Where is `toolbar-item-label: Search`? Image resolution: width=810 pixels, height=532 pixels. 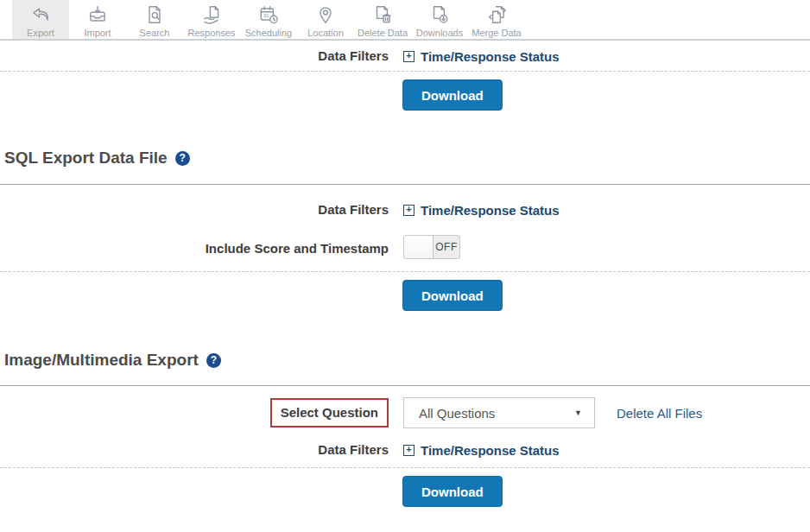 toolbar-item-label: Search is located at coordinates (155, 33).